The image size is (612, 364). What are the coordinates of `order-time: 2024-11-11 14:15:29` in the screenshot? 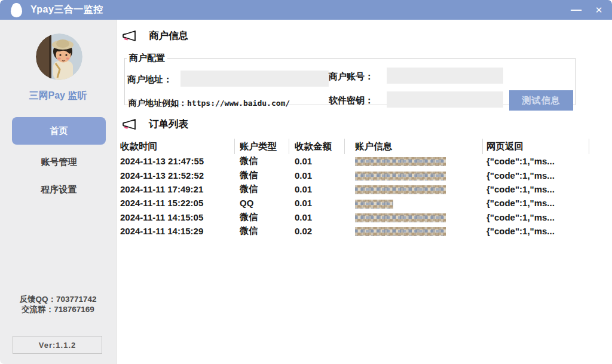 It's located at (176, 231).